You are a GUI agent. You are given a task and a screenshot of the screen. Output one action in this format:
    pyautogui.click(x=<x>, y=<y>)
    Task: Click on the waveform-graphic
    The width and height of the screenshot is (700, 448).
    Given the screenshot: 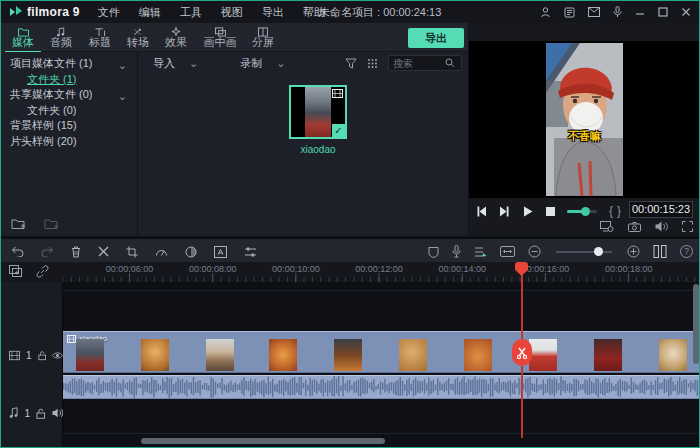 What is the action you would take?
    pyautogui.click(x=381, y=387)
    